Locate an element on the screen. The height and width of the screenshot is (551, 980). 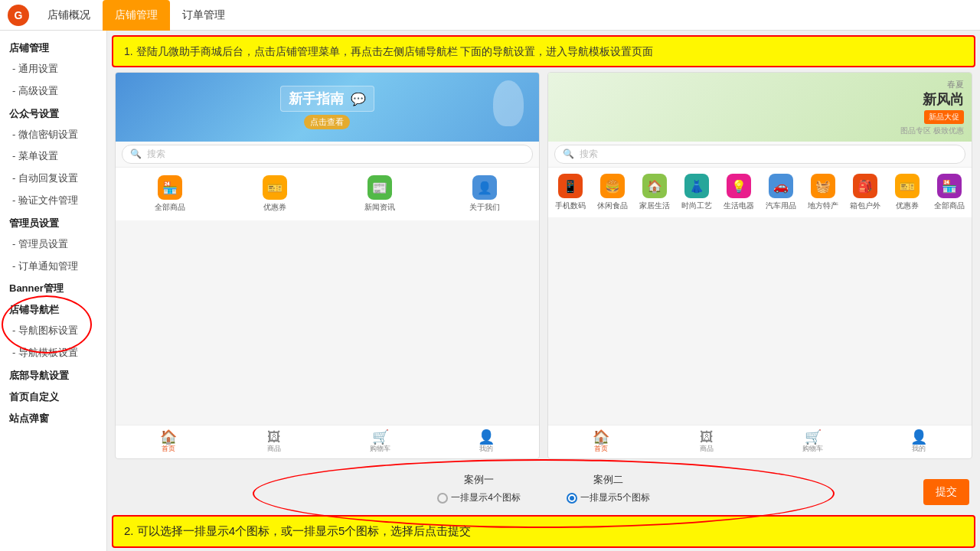
icon-circle-about: 👤 is located at coordinates (485, 187).